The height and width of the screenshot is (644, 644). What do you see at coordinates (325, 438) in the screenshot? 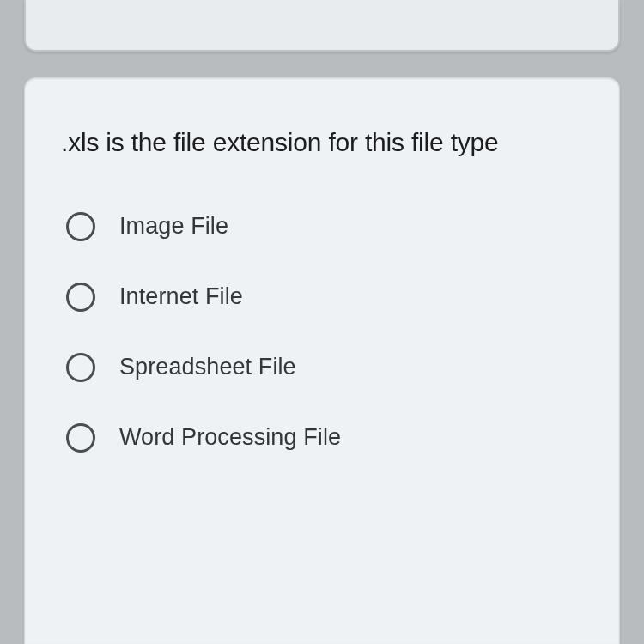
I see `option-word-processing-file: Word Processing File` at bounding box center [325, 438].